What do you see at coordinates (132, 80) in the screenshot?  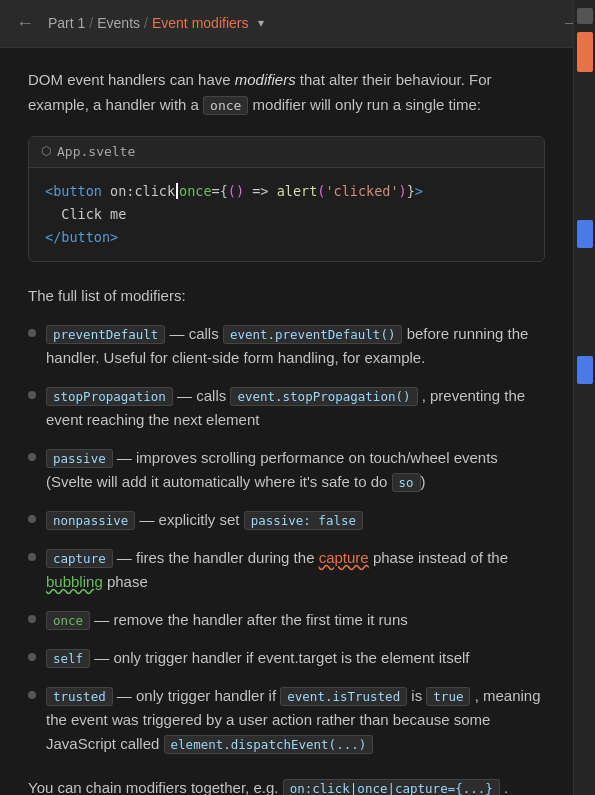 I see `intro-text-before-em: DOM event handlers can have` at bounding box center [132, 80].